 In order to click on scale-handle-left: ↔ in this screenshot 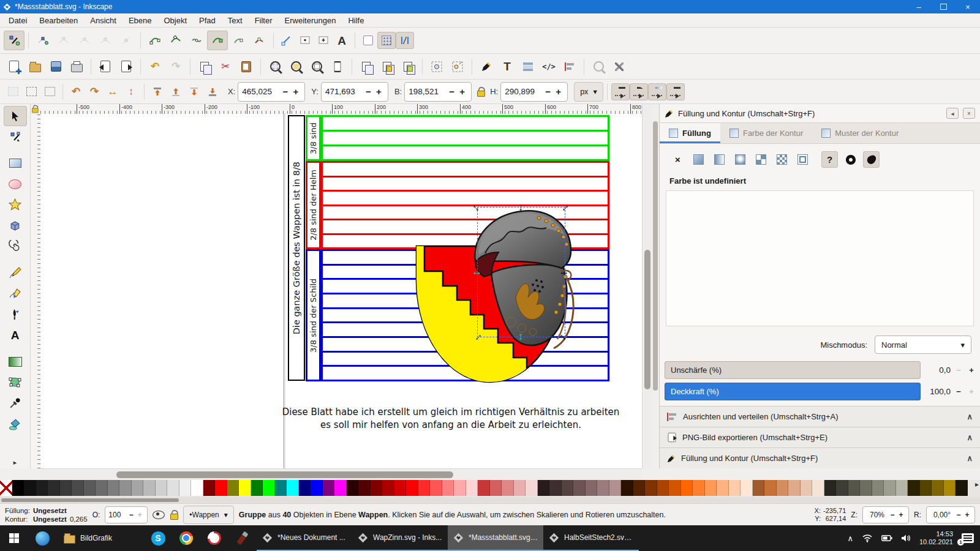, I will do `click(478, 272)`.